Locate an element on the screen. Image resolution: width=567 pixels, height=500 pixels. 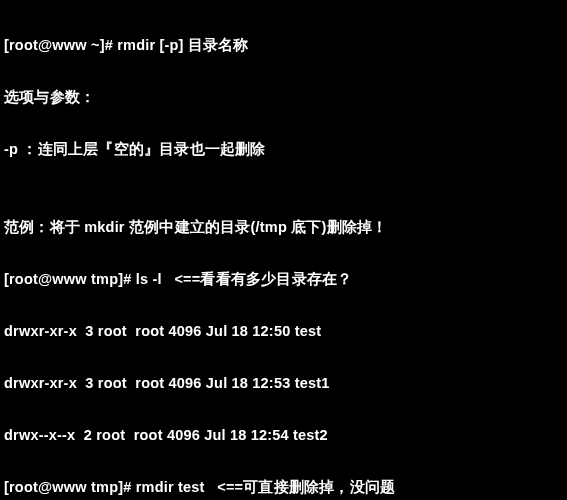
option-p-desc: -p ：连同上层『空的』目录也一起删除 is located at coordinates (284, 149).